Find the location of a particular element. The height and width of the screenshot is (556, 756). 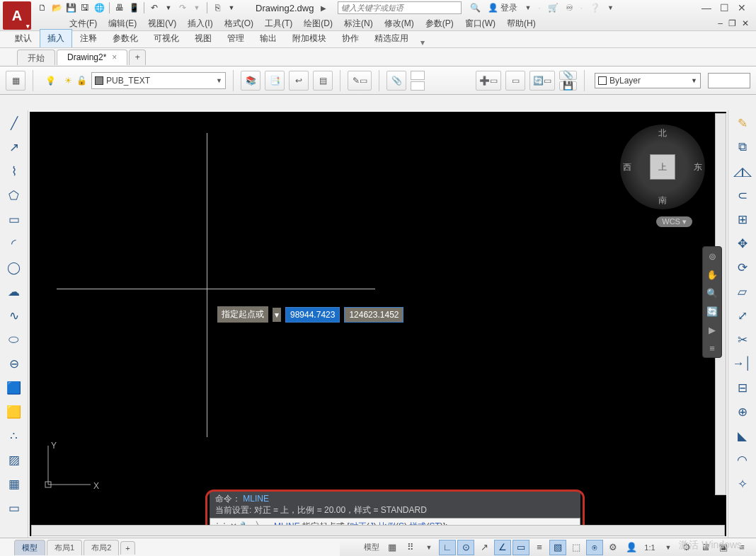

copy-tool: ⧉ is located at coordinates (743, 147).